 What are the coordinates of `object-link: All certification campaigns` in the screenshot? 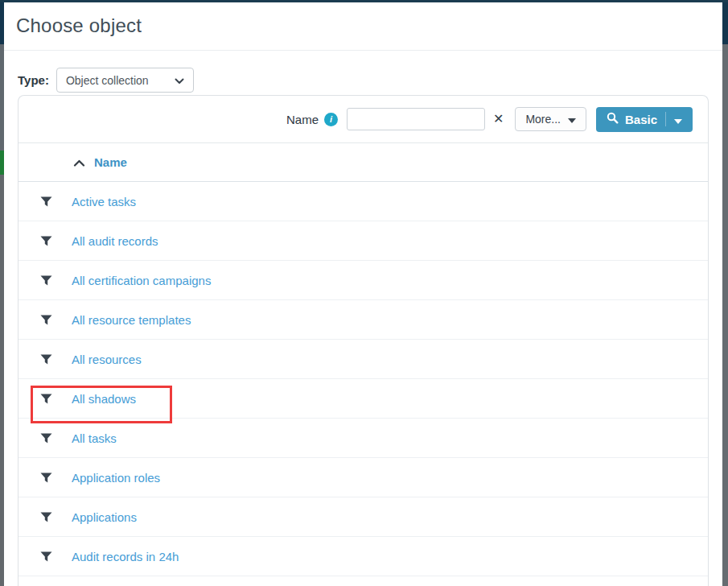 It's located at (142, 280).